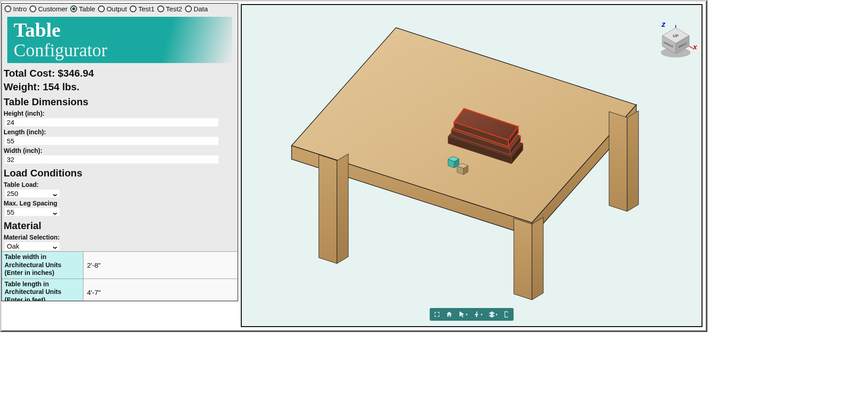 The width and height of the screenshot is (868, 406). Describe the element at coordinates (507, 314) in the screenshot. I see `export-pdf-icon: A` at that location.